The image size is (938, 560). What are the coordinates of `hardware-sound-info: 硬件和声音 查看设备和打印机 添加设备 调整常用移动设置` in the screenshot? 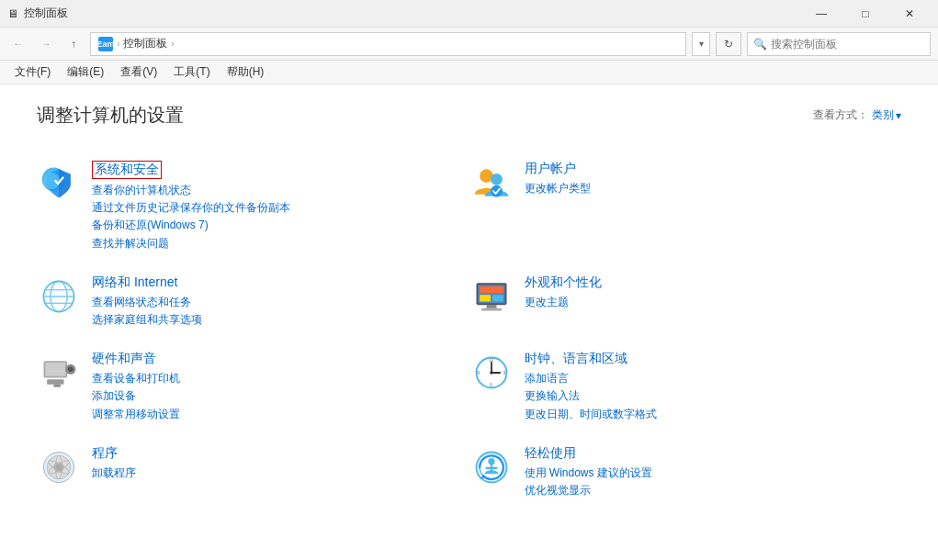 It's located at (281, 387).